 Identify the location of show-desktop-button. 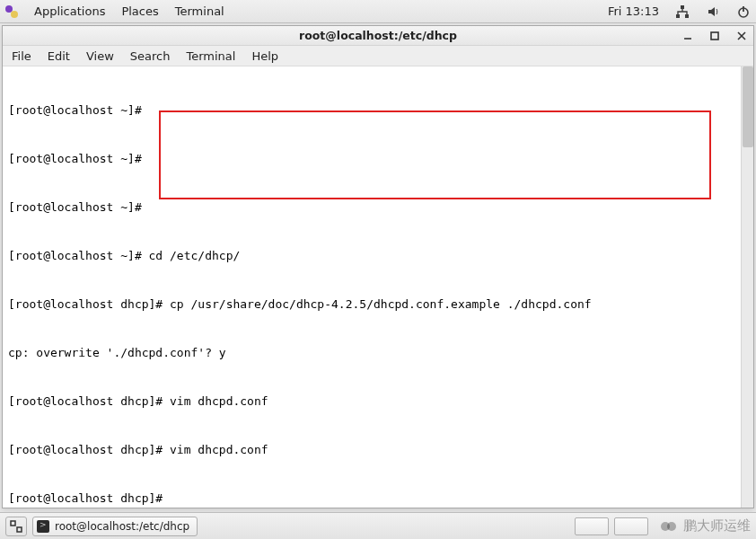
(16, 526).